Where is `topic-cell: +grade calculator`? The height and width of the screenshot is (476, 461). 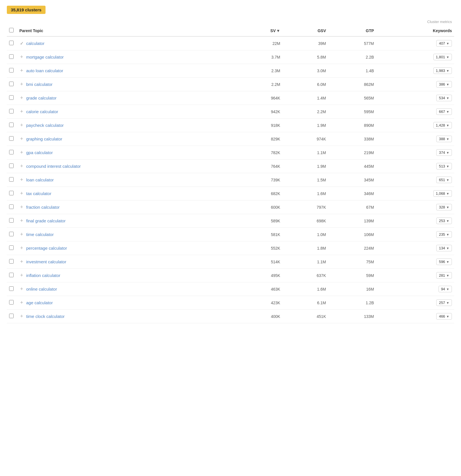
topic-cell: +grade calculator is located at coordinates (126, 98).